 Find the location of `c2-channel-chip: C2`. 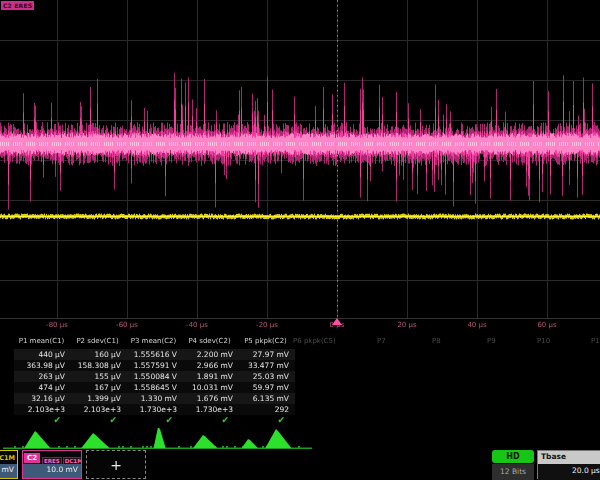

c2-channel-chip: C2 is located at coordinates (32, 458).